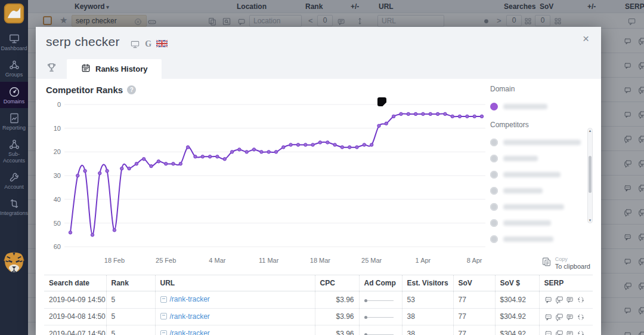 This screenshot has height=335, width=644. I want to click on cell-sov-usd: $304.92, so click(517, 300).